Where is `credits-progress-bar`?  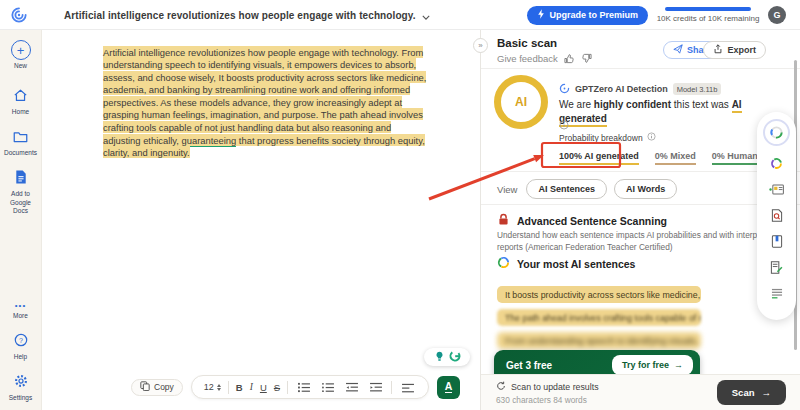
credits-progress-bar is located at coordinates (708, 9).